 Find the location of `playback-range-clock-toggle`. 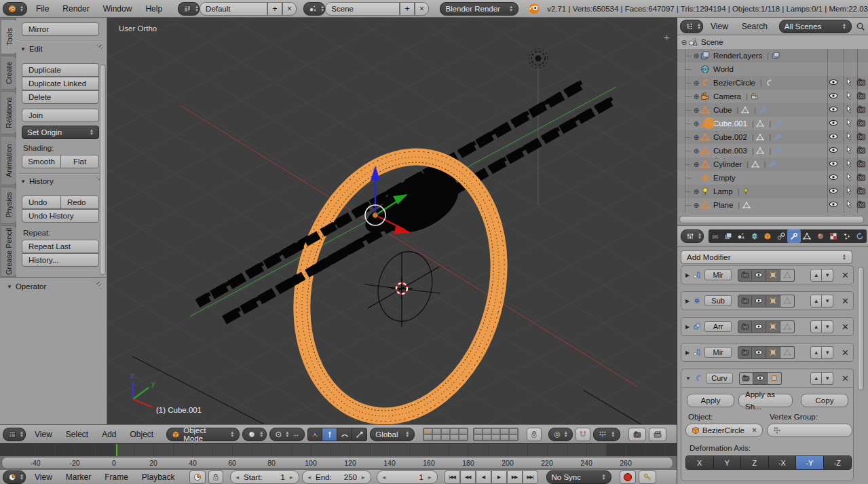

playback-range-clock-toggle is located at coordinates (197, 477).